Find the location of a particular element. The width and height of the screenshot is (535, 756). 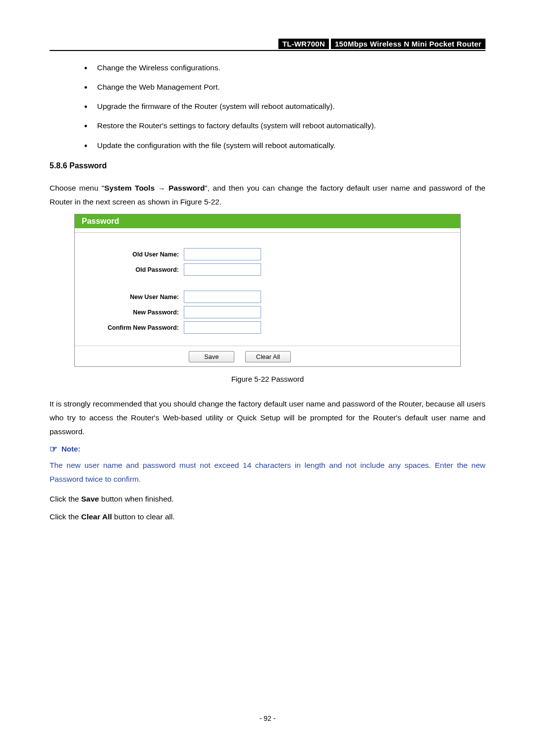

new-user-label: New User Name: is located at coordinates (129, 297).